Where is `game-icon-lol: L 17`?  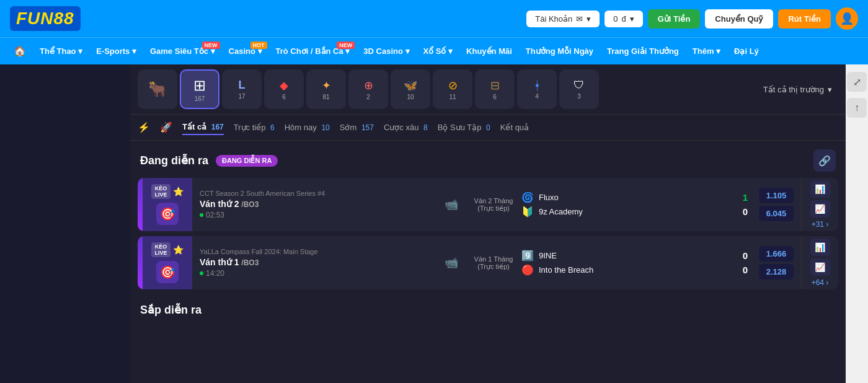 game-icon-lol: L 17 is located at coordinates (242, 89).